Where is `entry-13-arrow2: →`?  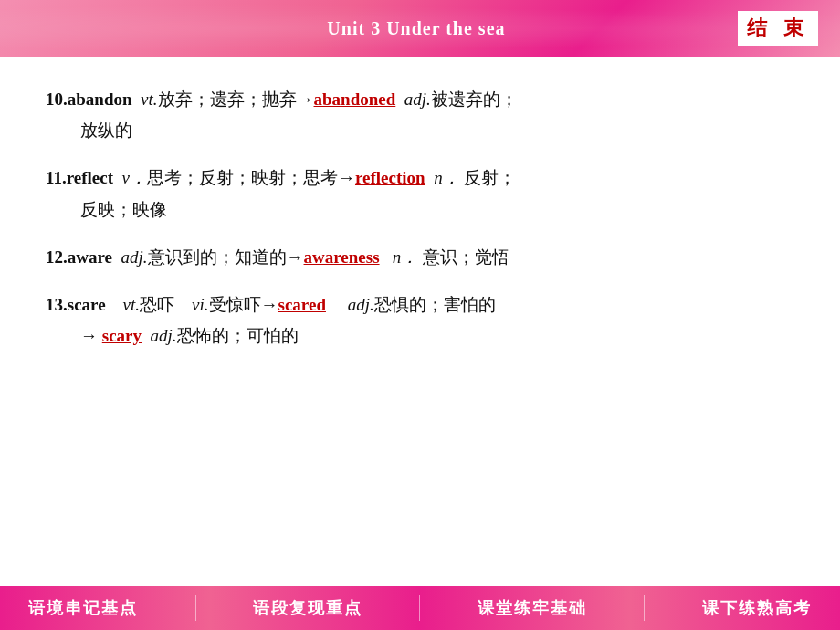 entry-13-arrow2: → is located at coordinates (89, 336).